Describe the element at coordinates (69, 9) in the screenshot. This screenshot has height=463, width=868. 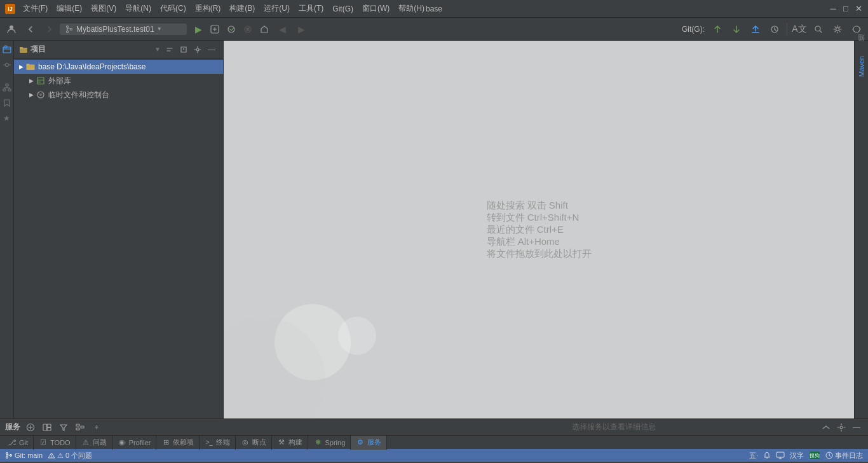
I see `menu-edit: 编辑(E)` at that location.